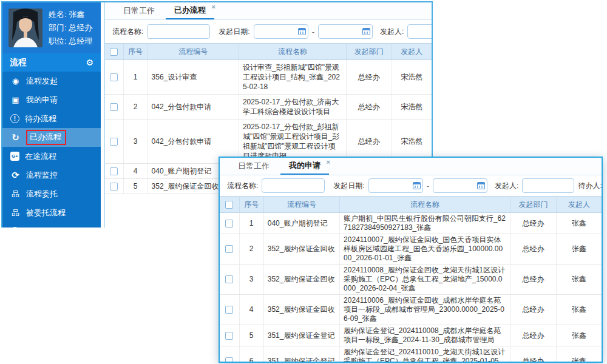 The width and height of the screenshot is (607, 364). Describe the element at coordinates (251, 205) in the screenshot. I see `col-seq: 序号` at that location.